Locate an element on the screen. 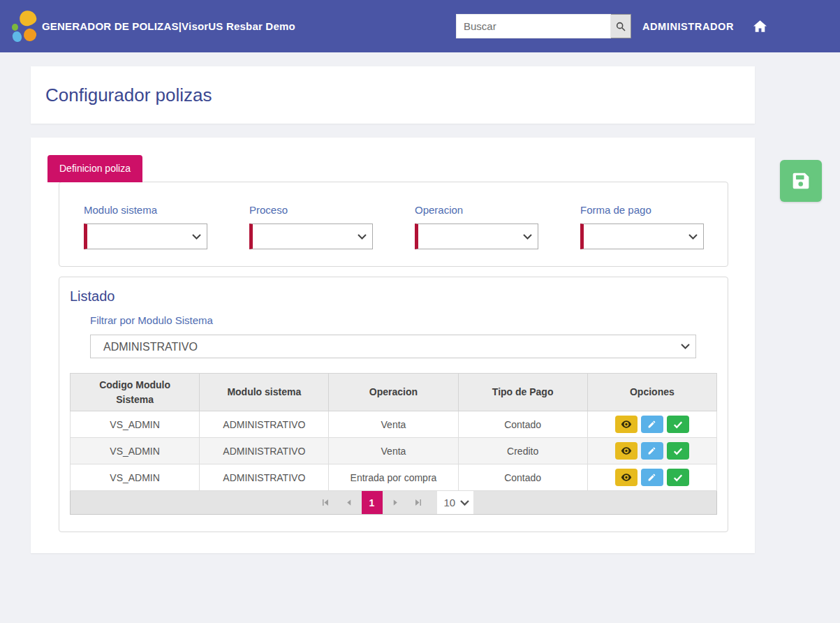 The image size is (840, 623). brand-title: GENERADOR DE POLIZAS|VisorUS Resbar Demo is located at coordinates (169, 27).